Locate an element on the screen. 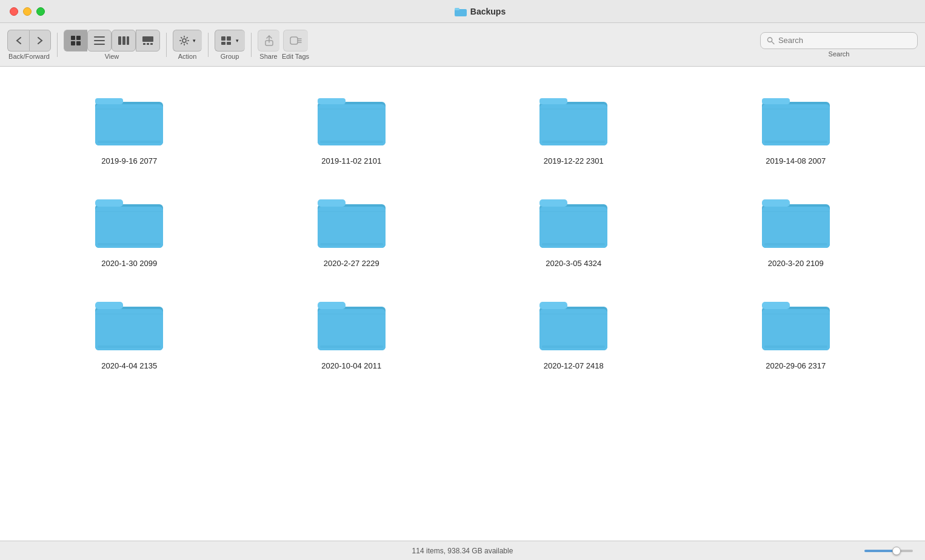  back-forward-label: Back/Forward is located at coordinates (29, 56).